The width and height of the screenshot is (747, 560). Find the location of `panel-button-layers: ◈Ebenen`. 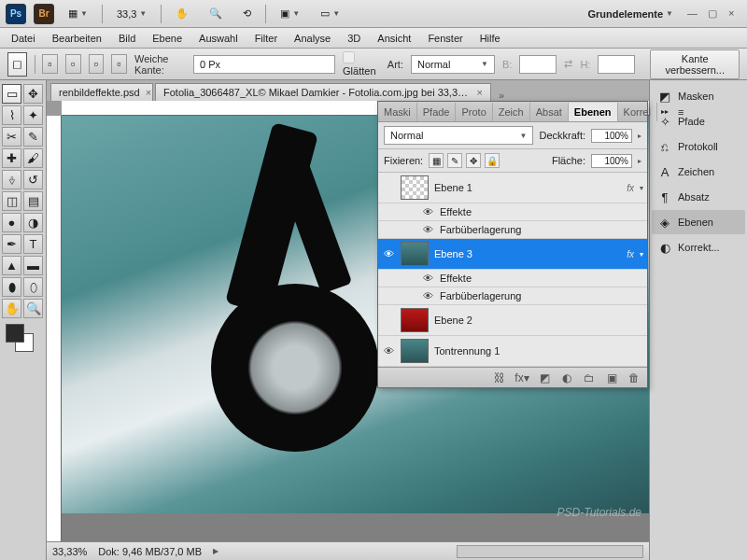

panel-button-layers: ◈Ebenen is located at coordinates (698, 222).